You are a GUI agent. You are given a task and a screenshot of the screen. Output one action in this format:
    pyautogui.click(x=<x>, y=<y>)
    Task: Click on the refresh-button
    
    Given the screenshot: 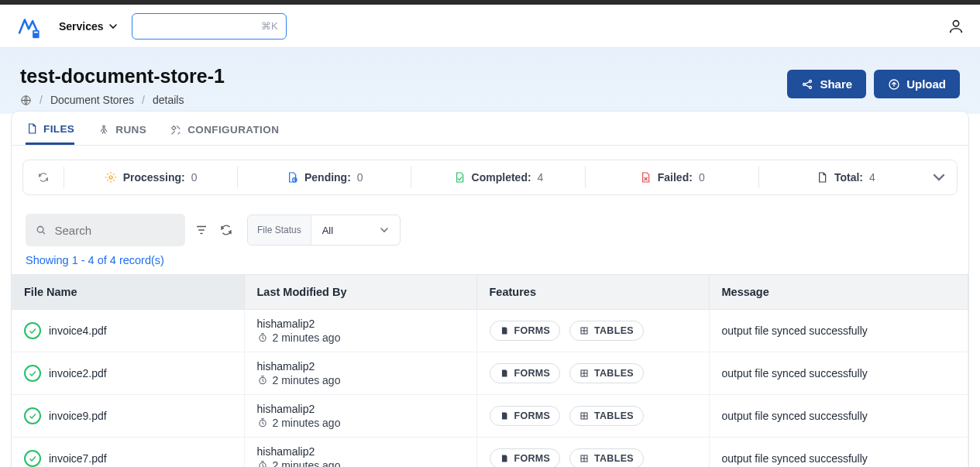 What is the action you would take?
    pyautogui.click(x=226, y=230)
    